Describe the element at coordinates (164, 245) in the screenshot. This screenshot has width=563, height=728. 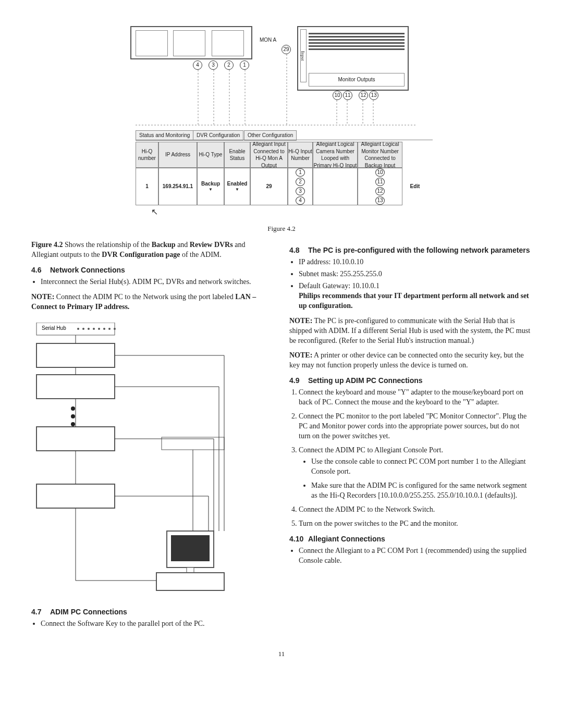
I see `intro-backup: Backup` at that location.